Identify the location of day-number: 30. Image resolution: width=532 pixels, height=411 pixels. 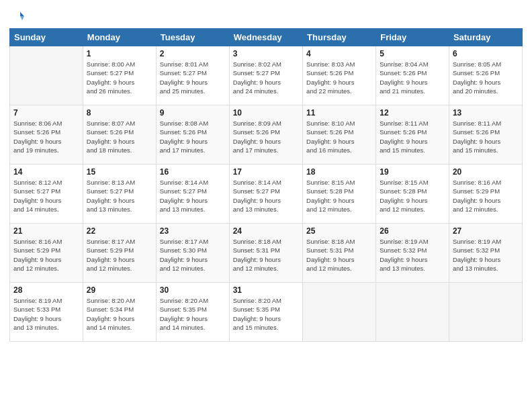
(193, 290).